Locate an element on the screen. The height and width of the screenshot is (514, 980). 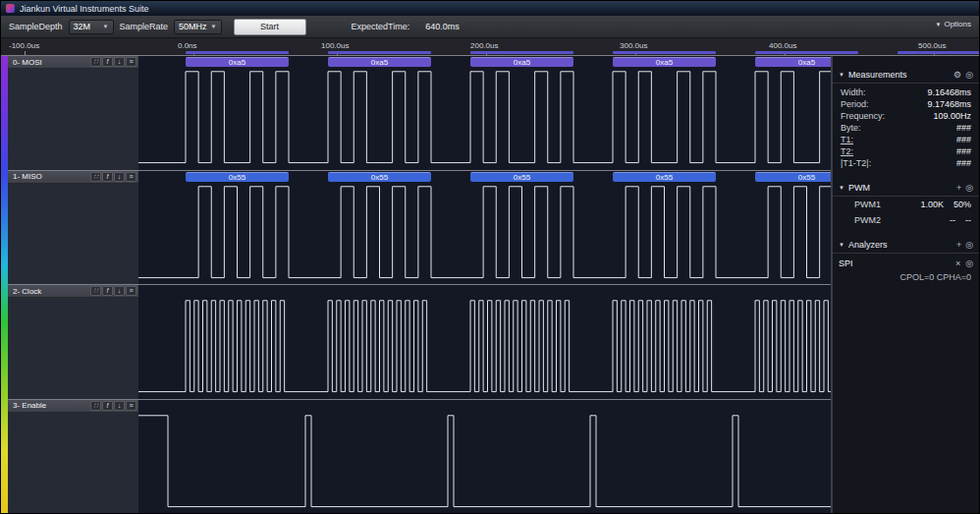
pwm-name: PWM1 is located at coordinates (868, 204).